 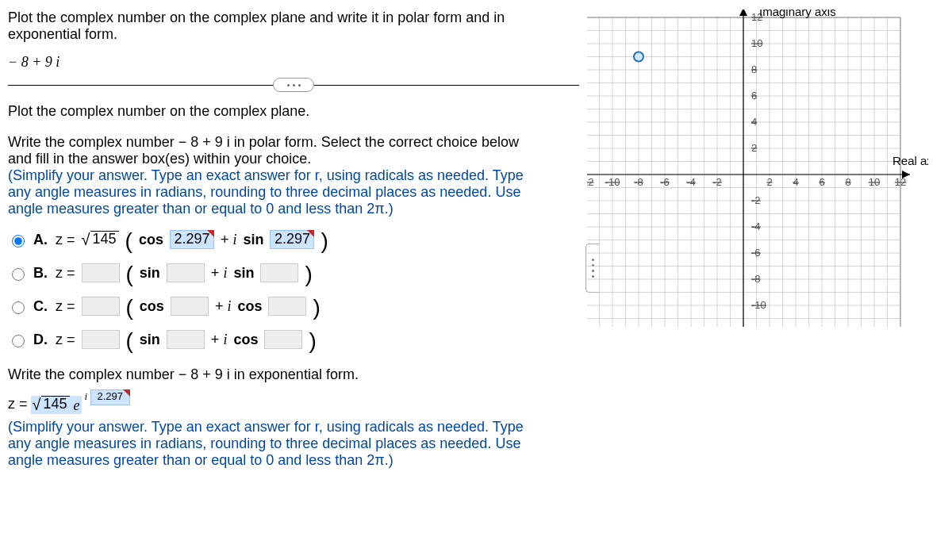 I want to click on choice-c-radio, so click(x=18, y=308).